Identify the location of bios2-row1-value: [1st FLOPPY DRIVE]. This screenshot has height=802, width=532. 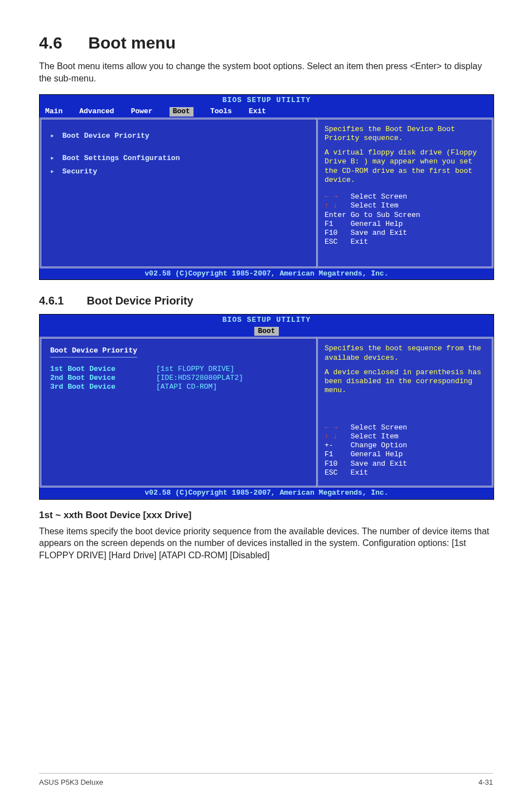
(195, 369).